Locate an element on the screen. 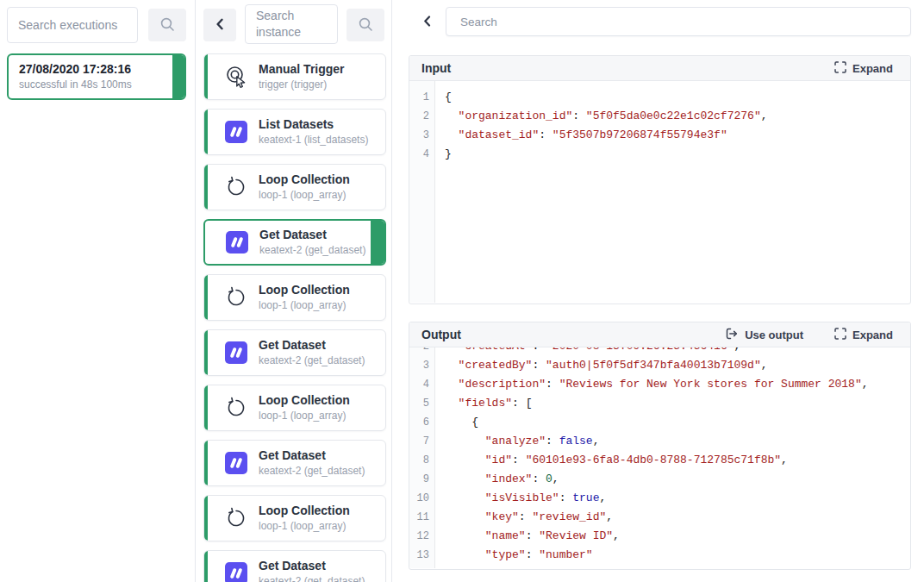 Image resolution: width=924 pixels, height=582 pixels. use-output-button: Use output is located at coordinates (764, 335).